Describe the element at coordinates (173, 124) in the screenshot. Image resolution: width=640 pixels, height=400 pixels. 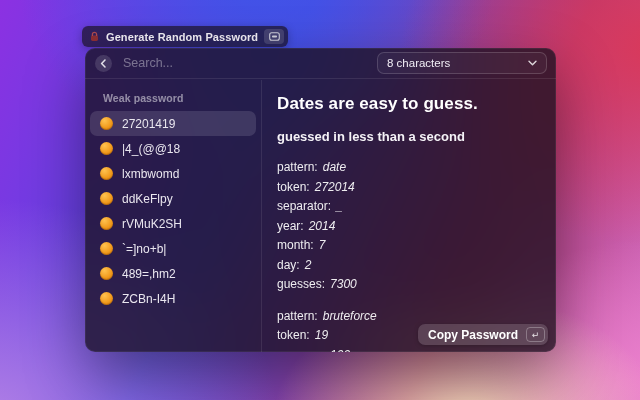
I see `password-list-item: 27201419` at that location.